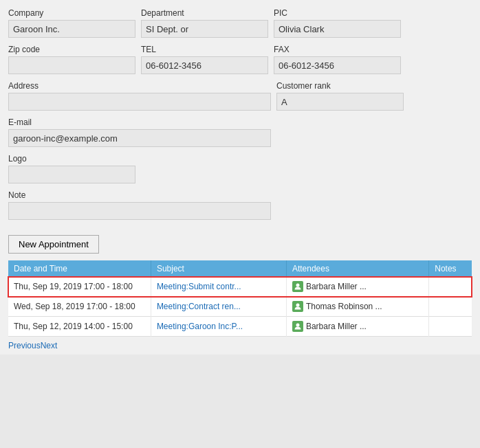 Image resolution: width=480 pixels, height=448 pixels. What do you see at coordinates (72, 49) in the screenshot?
I see `zipcode-label: Zip code` at bounding box center [72, 49].